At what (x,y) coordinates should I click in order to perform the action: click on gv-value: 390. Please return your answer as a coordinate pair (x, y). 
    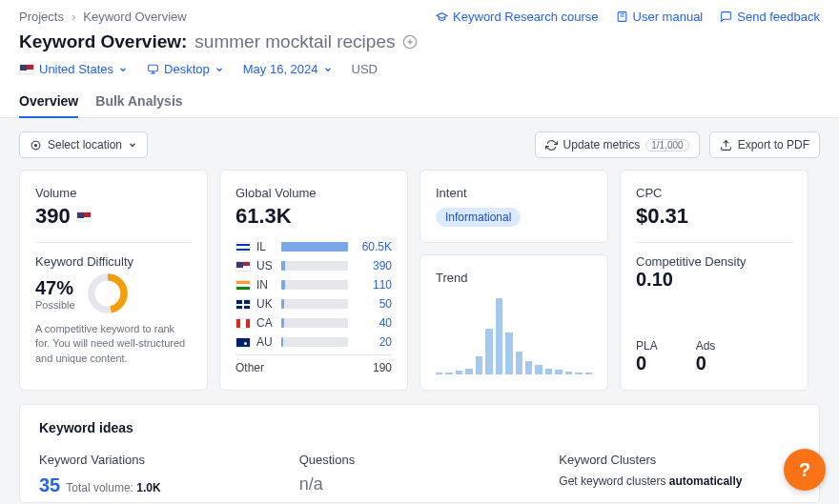
    Looking at the image, I should click on (373, 266).